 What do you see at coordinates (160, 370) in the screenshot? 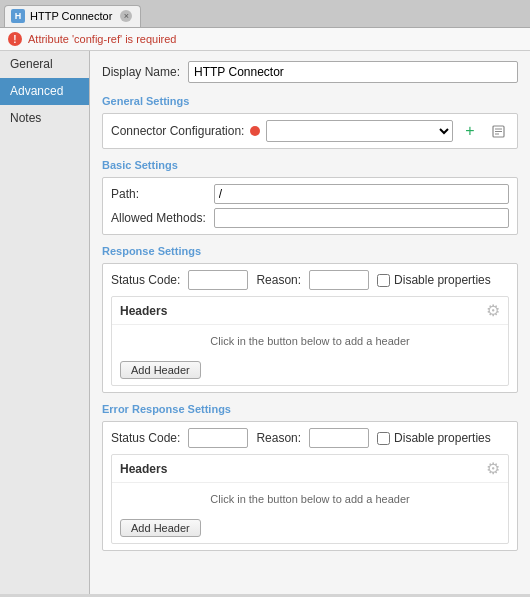
I see `response-add-header-button: Add Header` at bounding box center [160, 370].